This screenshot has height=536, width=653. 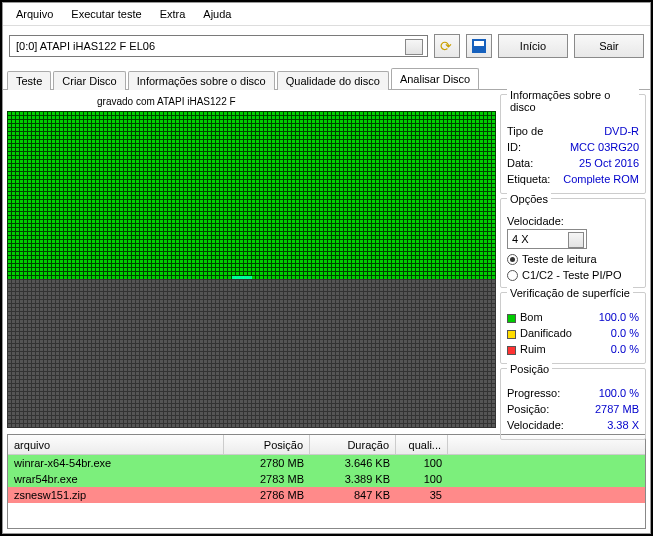 I want to click on tab-informacoes: Informações sobre o disco, so click(x=202, y=80).